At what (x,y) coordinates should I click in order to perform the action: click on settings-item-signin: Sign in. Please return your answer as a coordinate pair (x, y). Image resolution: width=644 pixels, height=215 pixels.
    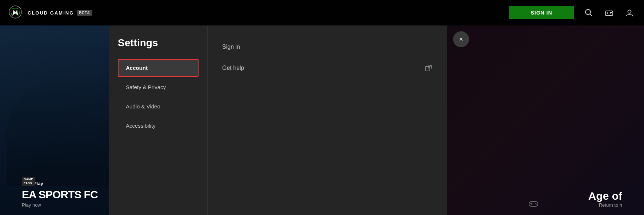
    Looking at the image, I should click on (327, 47).